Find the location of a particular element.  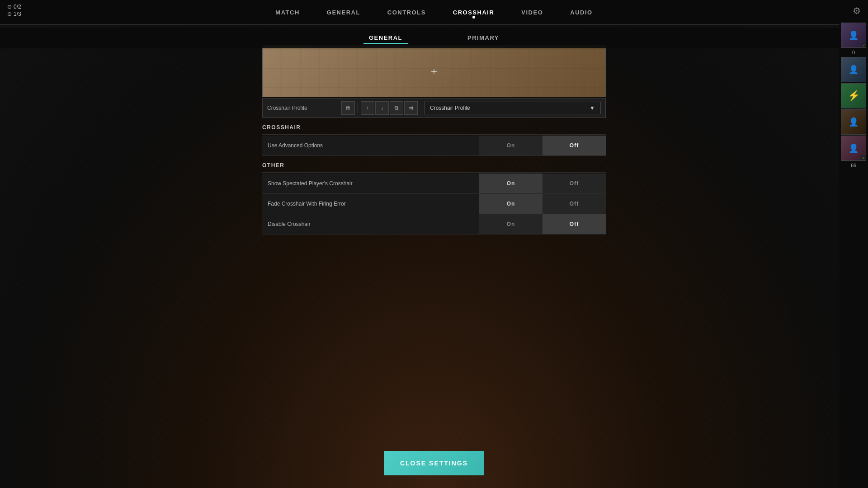

score-icon: ⊙ is located at coordinates (9, 14).